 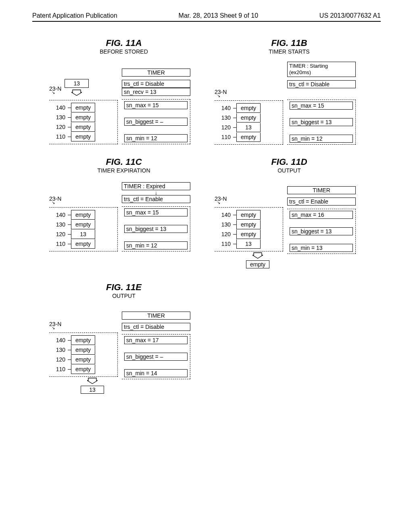 I want to click on fig-title: FIG. 11B, so click(x=289, y=43).